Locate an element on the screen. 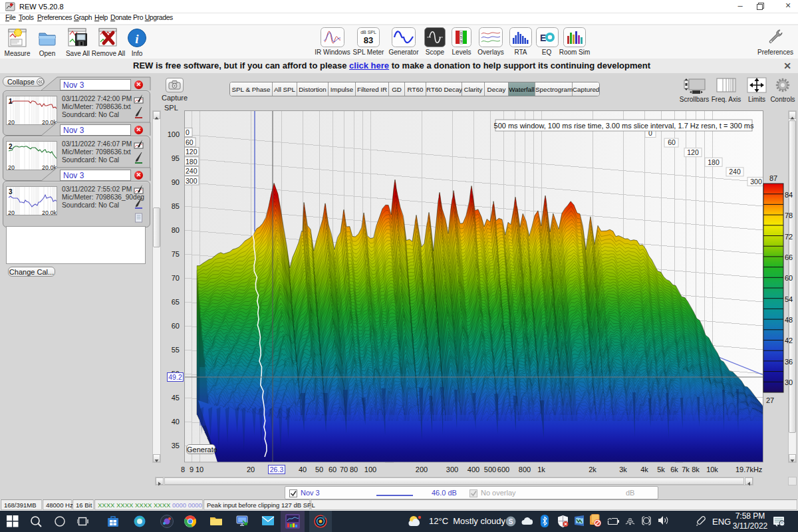  svg-text: 0 is located at coordinates (188, 132).